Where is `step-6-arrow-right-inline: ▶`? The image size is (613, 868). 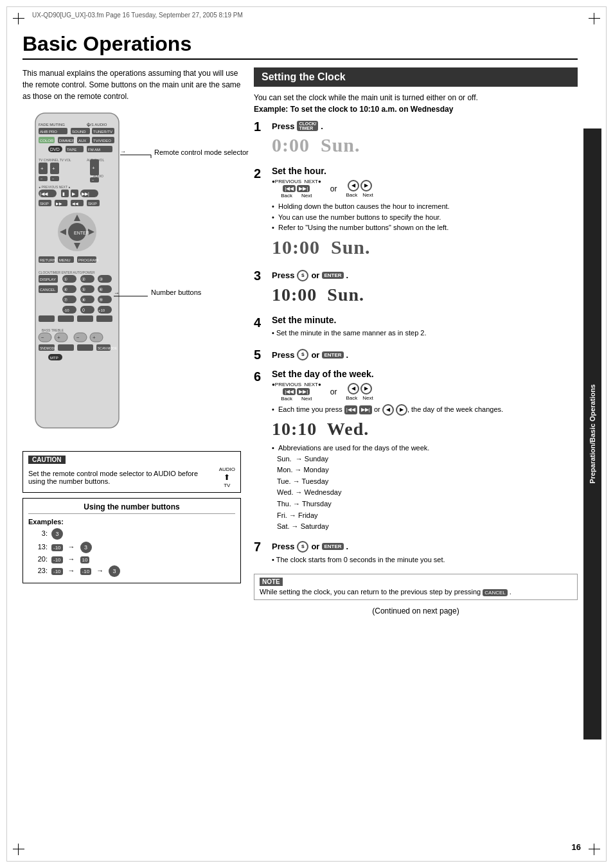
step-6-arrow-right-inline: ▶ is located at coordinates (402, 410).